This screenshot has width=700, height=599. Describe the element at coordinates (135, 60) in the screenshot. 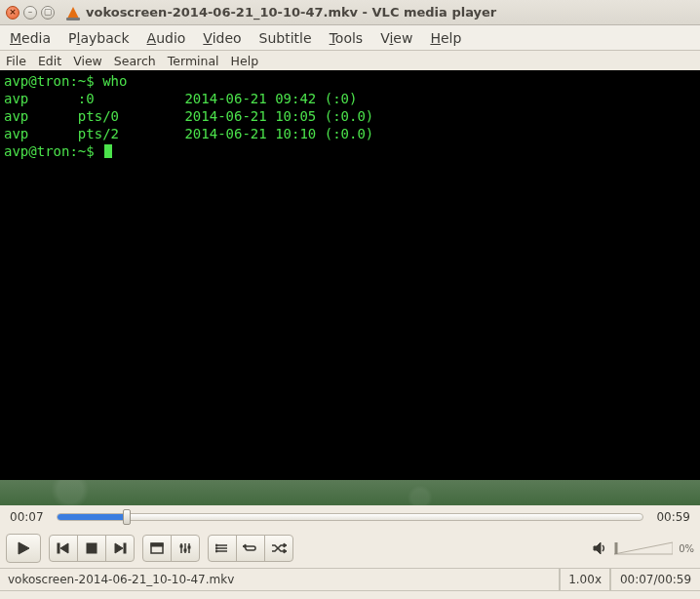

I see `terminal-menu-search: Search` at that location.